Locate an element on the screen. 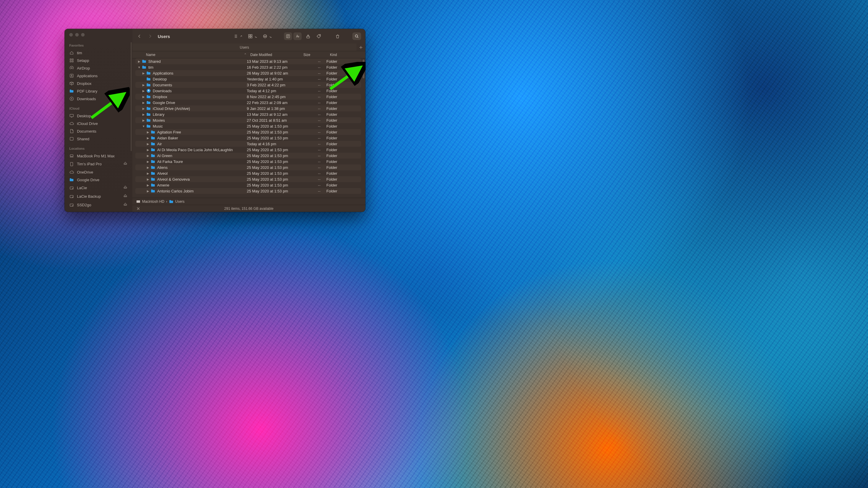  file-row: ▼ tim 16 Feb 2023 at 2:22 pm -- Folder is located at coordinates (248, 67).